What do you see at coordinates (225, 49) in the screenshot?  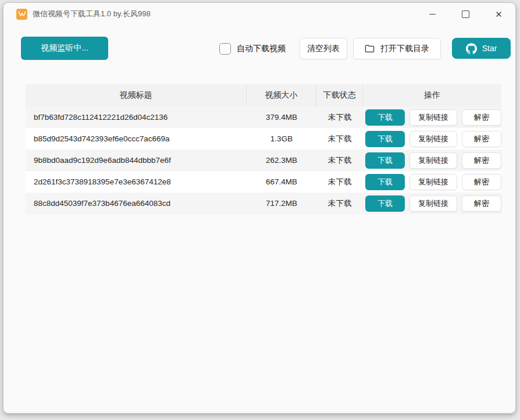 I see `auto-download-checkbox` at bounding box center [225, 49].